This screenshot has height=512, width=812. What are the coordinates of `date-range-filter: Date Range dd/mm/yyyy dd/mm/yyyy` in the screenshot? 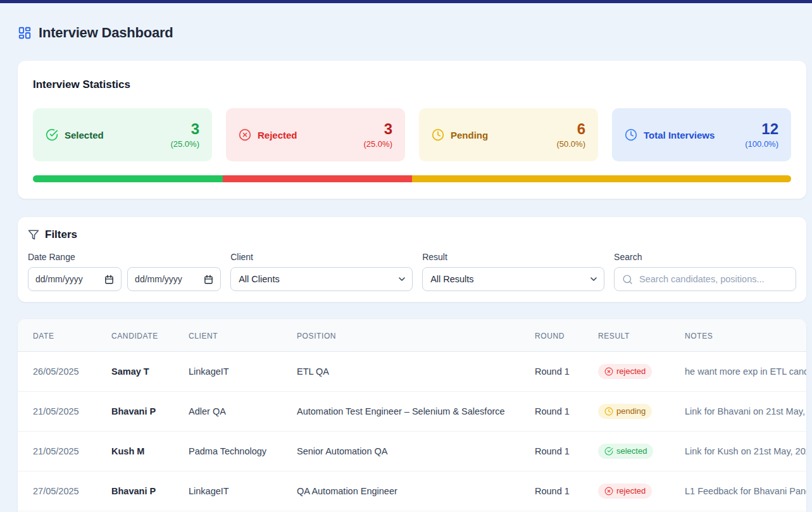 It's located at (124, 272).